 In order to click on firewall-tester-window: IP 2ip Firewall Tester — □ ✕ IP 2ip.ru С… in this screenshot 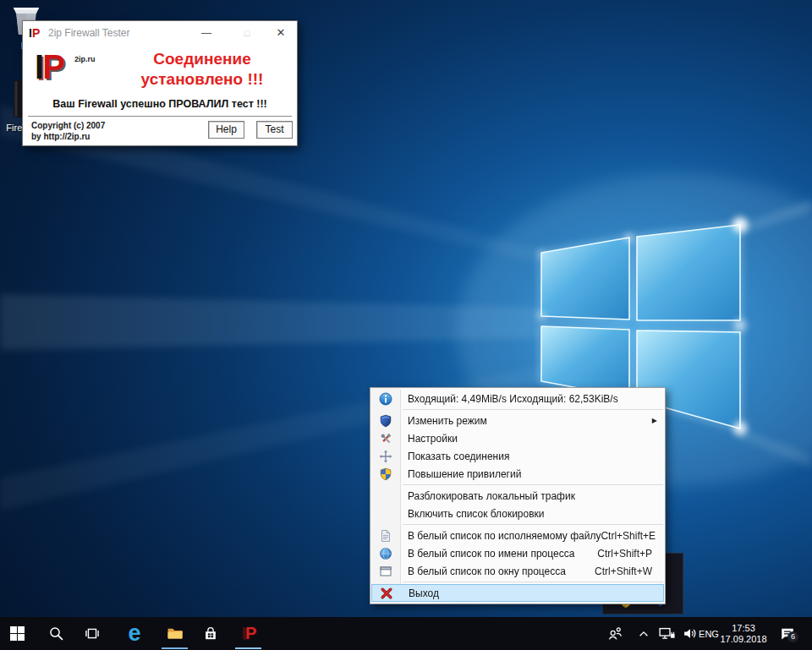, I will do `click(160, 83)`.